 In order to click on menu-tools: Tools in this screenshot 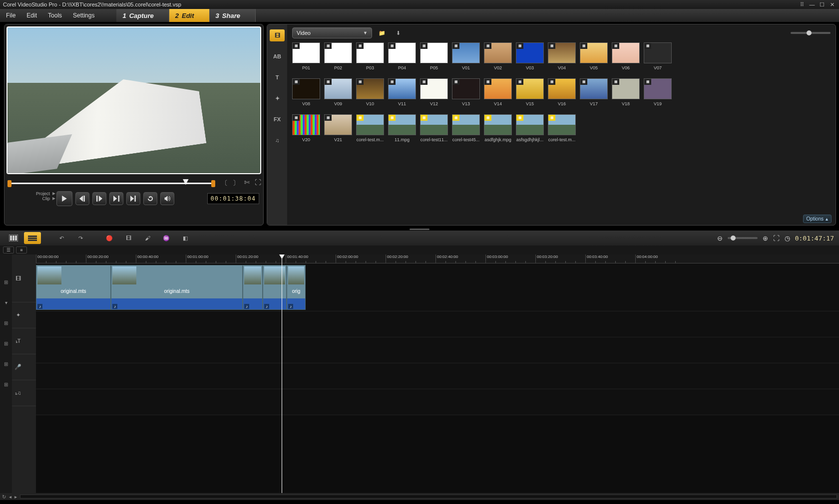, I will do `click(55, 15)`.